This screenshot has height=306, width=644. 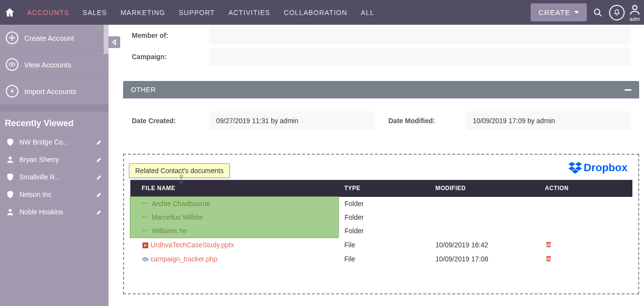 I want to click on nav-support: SUPPORT, so click(x=197, y=13).